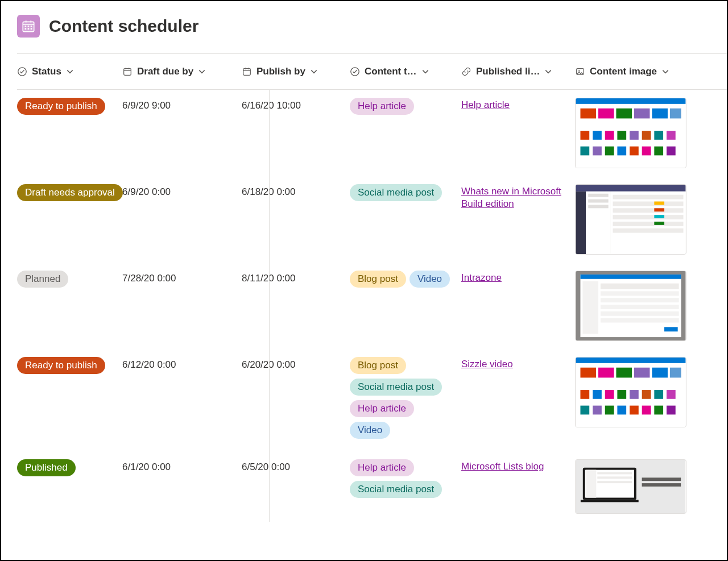 The width and height of the screenshot is (728, 561). What do you see at coordinates (296, 466) in the screenshot?
I see `publish-by-value: 6/5/20 0:00` at bounding box center [296, 466].